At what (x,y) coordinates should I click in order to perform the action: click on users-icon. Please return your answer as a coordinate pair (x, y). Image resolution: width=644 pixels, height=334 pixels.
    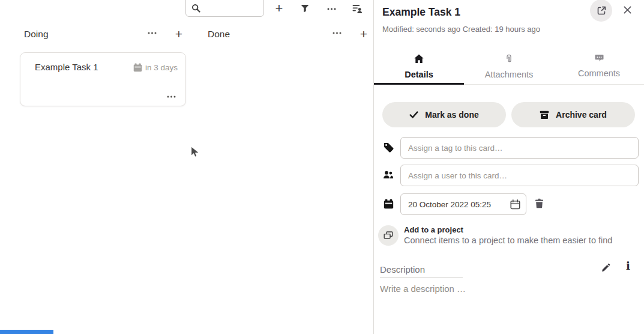
    Looking at the image, I should click on (388, 175).